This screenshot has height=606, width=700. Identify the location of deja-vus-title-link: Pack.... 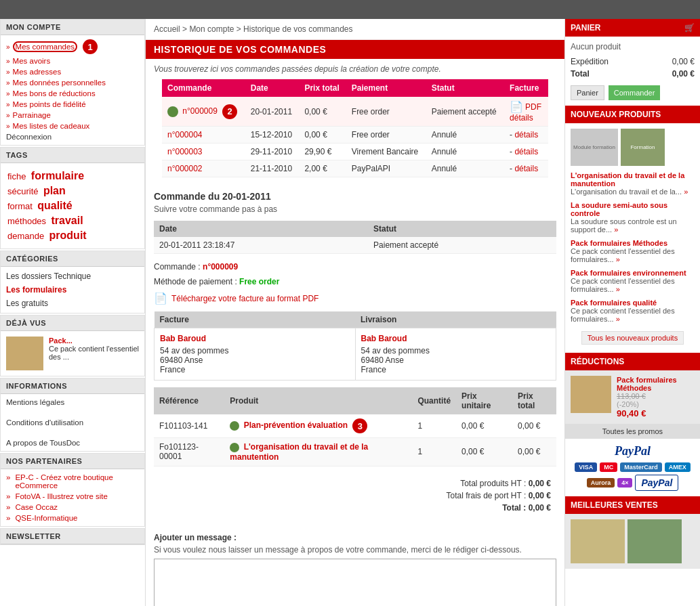
(61, 341).